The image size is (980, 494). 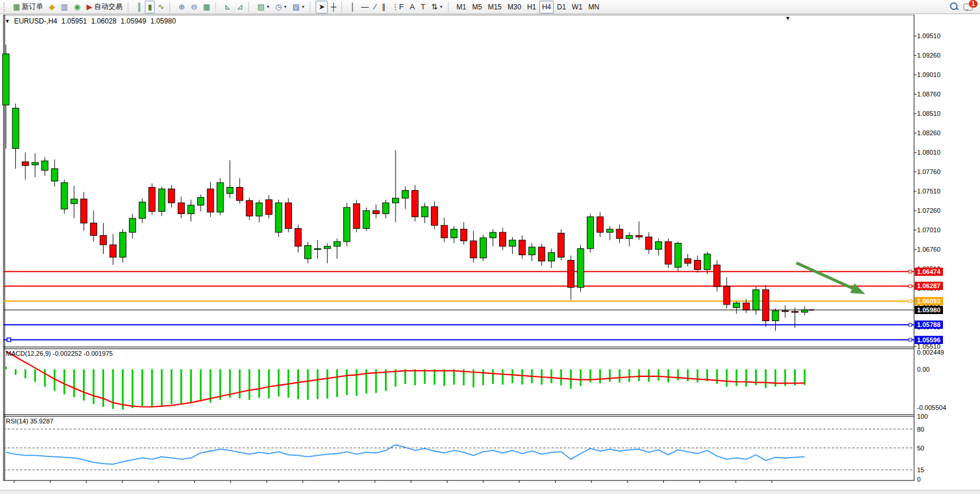 What do you see at coordinates (384, 7) in the screenshot?
I see `channel-icon: ∥` at bounding box center [384, 7].